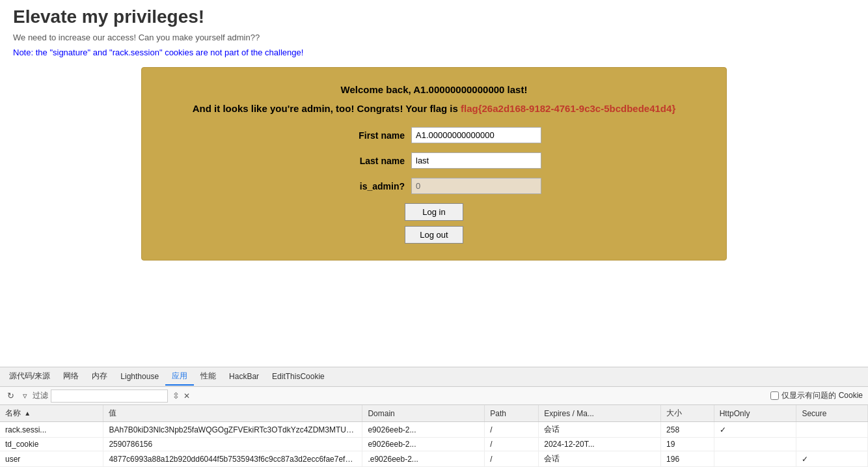 The height and width of the screenshot is (467, 868). Describe the element at coordinates (434, 212) in the screenshot. I see `login-button: Log in` at that location.